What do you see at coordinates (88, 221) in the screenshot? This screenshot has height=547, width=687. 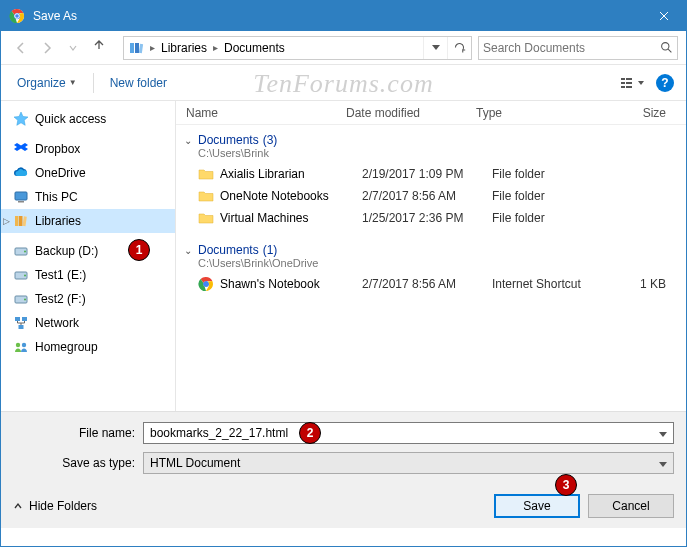 I see `sidebar-item-libraries: ▷Libraries` at bounding box center [88, 221].